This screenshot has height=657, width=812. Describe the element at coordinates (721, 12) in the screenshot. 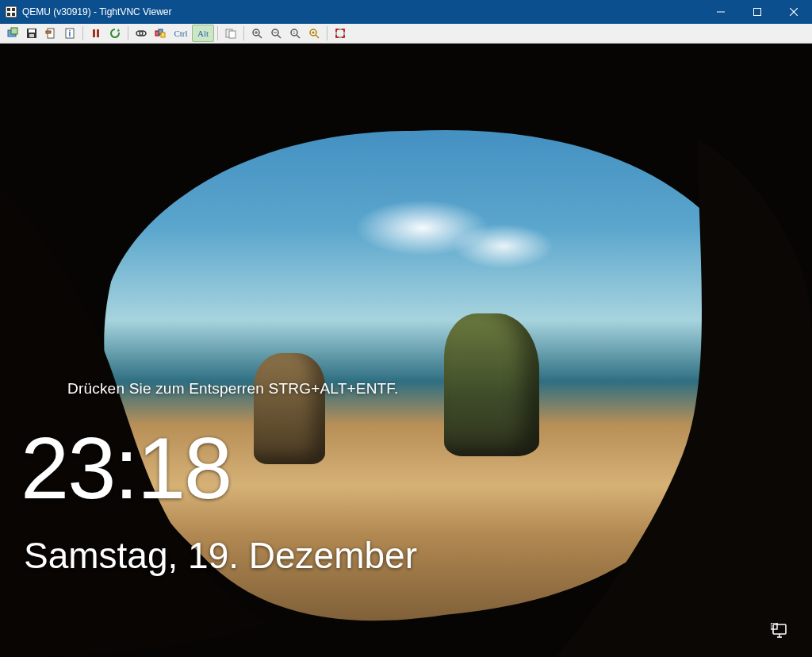

I see `minimize-button` at that location.